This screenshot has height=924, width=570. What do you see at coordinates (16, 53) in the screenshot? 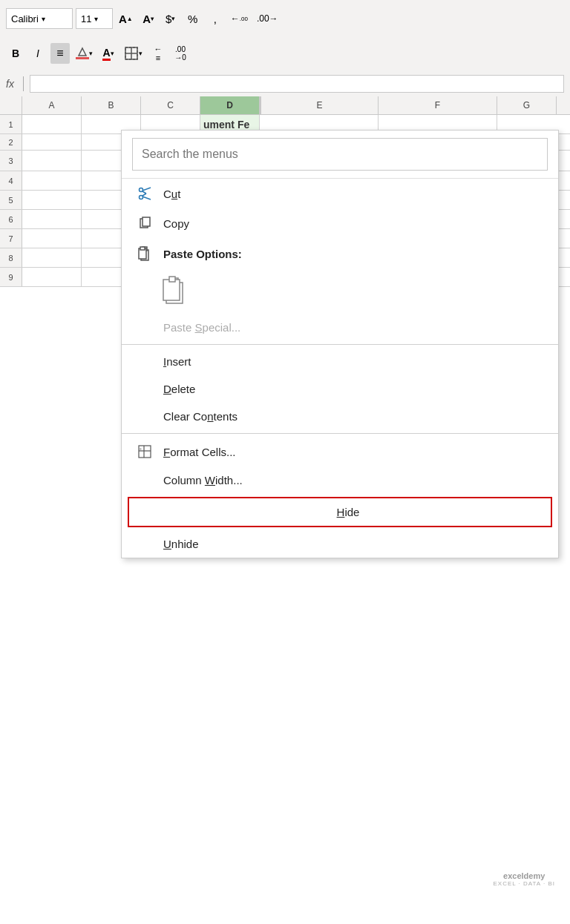
I see `bold-button: B` at bounding box center [16, 53].